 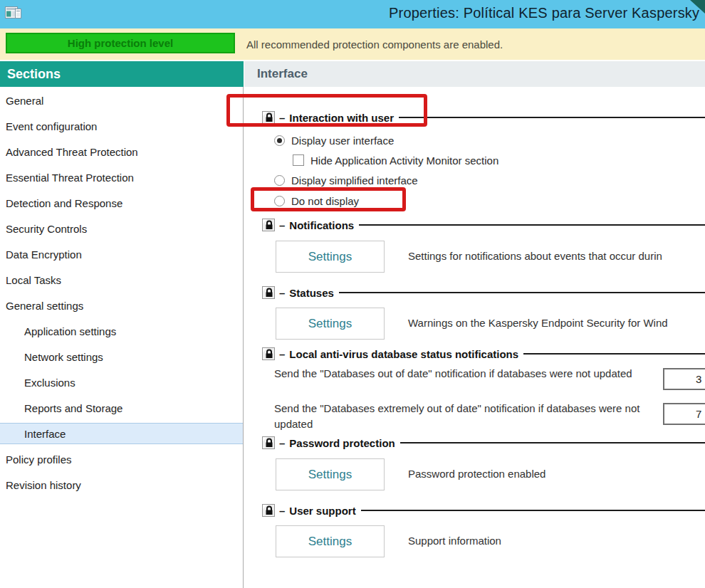 What do you see at coordinates (121, 229) in the screenshot?
I see `sidebar-item-security-controls: Security Controls` at bounding box center [121, 229].